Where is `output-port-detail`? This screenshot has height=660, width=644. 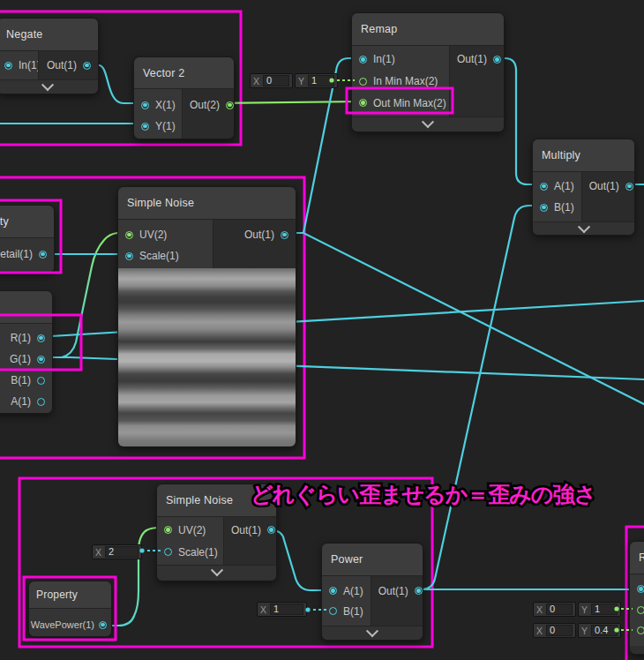 output-port-detail is located at coordinates (42, 254).